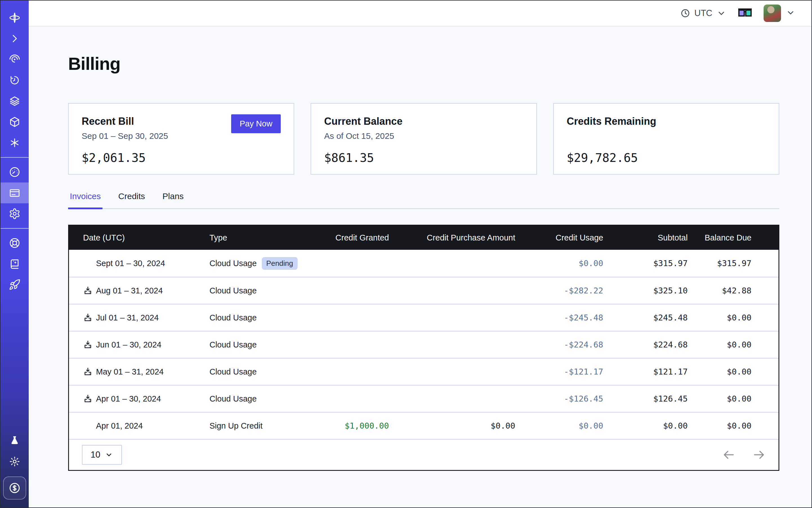 The image size is (812, 508). Describe the element at coordinates (139, 426) in the screenshot. I see `cell-date: Apr 01, 2024` at that location.